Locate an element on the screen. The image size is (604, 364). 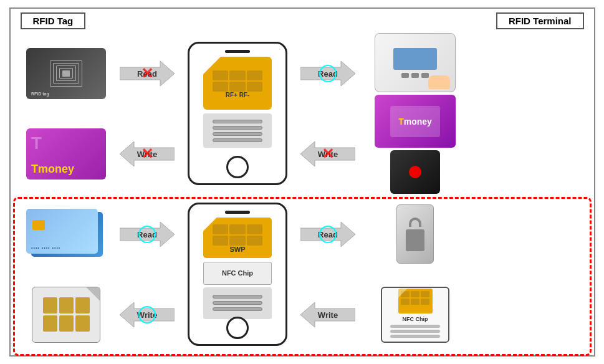
write-arrow-left-4: Write is located at coordinates (328, 315).